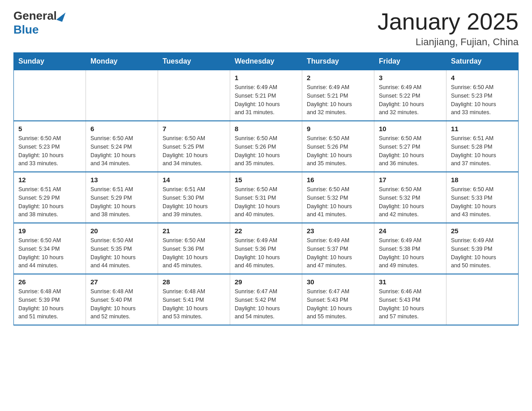  What do you see at coordinates (339, 197) in the screenshot?
I see `calendar-cell: 16Sunrise: 6:50 AMSunset: 5:32 PMDayligh…` at bounding box center [339, 197].